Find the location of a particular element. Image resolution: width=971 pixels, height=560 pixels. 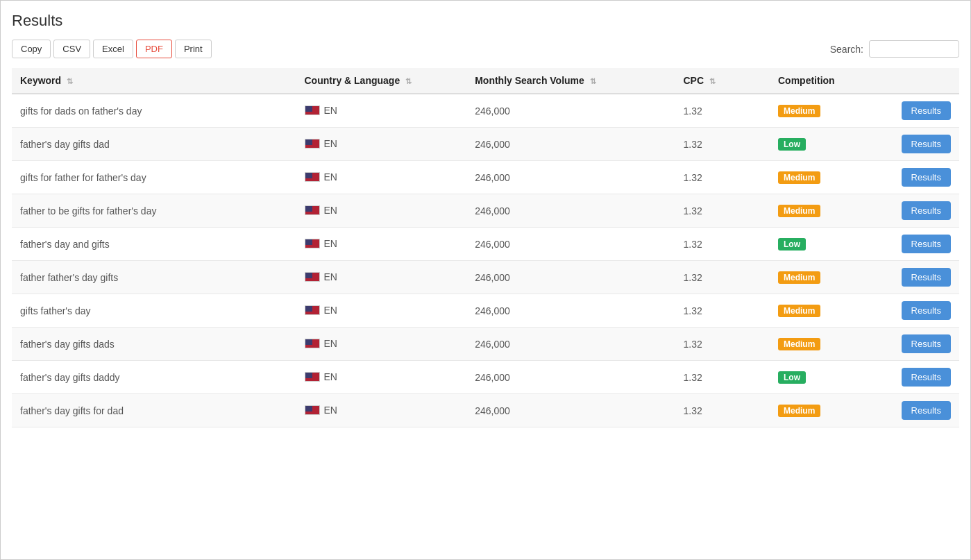

keyword-cell: father's day gifts daddy is located at coordinates (154, 377).